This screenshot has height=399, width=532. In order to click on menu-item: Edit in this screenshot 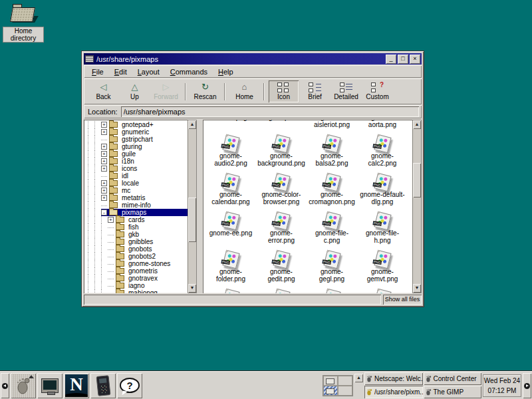, I will do `click(121, 72)`.